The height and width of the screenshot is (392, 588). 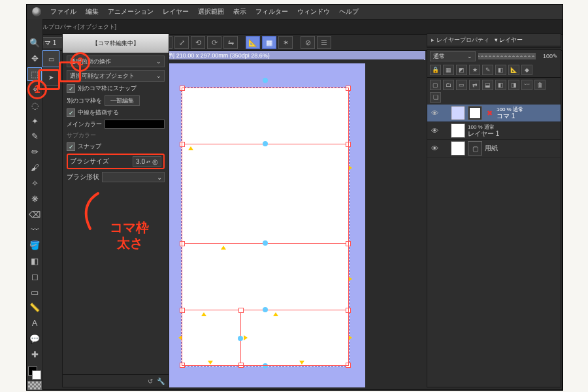 What do you see at coordinates (35, 308) in the screenshot?
I see `tool-ruler-icon: 📏` at bounding box center [35, 308].